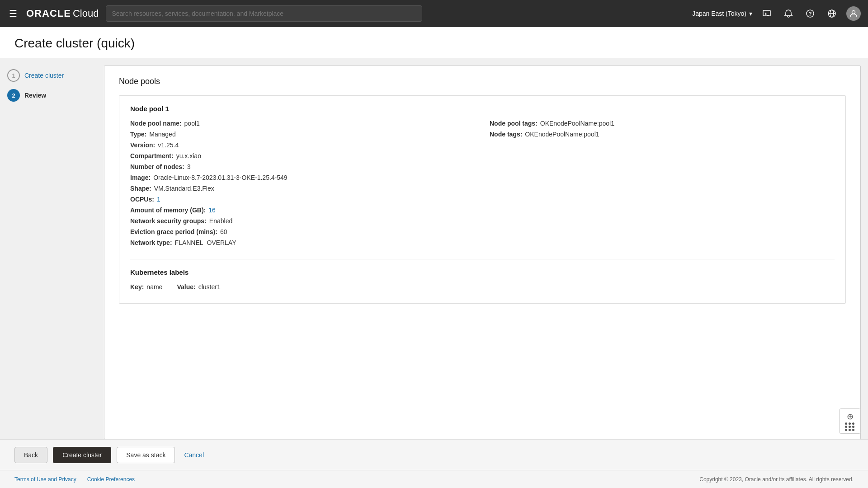 This screenshot has height=488, width=868. Describe the element at coordinates (186, 287) in the screenshot. I see `k8s-value-label: Value:` at that location.